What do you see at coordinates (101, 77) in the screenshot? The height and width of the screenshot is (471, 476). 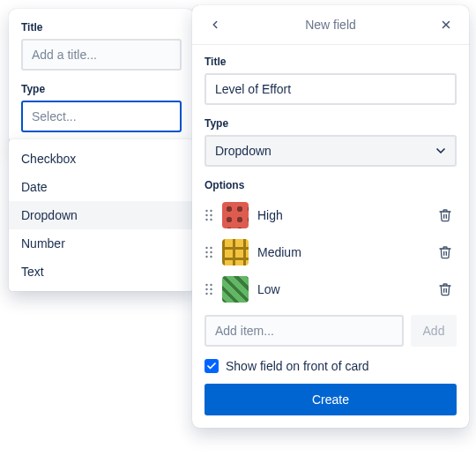 I see `new-field-panel-basic: Title Type` at bounding box center [101, 77].